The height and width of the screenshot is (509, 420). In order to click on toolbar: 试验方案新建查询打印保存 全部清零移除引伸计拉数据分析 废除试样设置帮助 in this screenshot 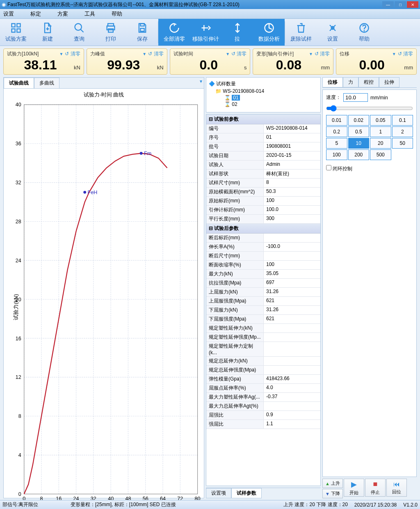, I will do `click(210, 32)`.